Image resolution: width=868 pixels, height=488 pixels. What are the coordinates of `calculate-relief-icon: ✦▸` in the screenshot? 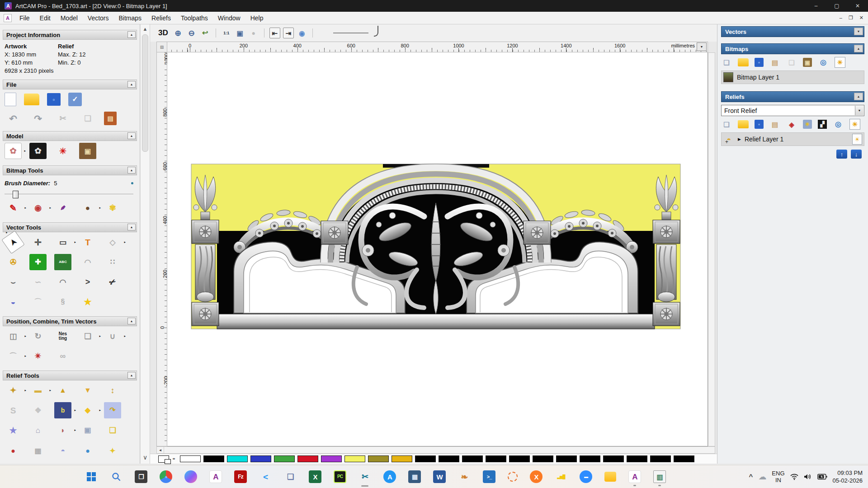 It's located at (13, 390).